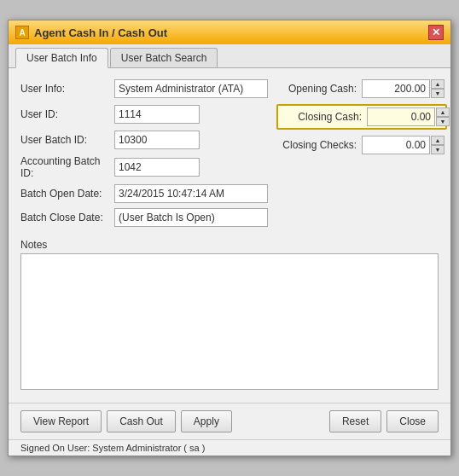  What do you see at coordinates (67, 114) in the screenshot?
I see `user-id-label: User ID:` at bounding box center [67, 114].